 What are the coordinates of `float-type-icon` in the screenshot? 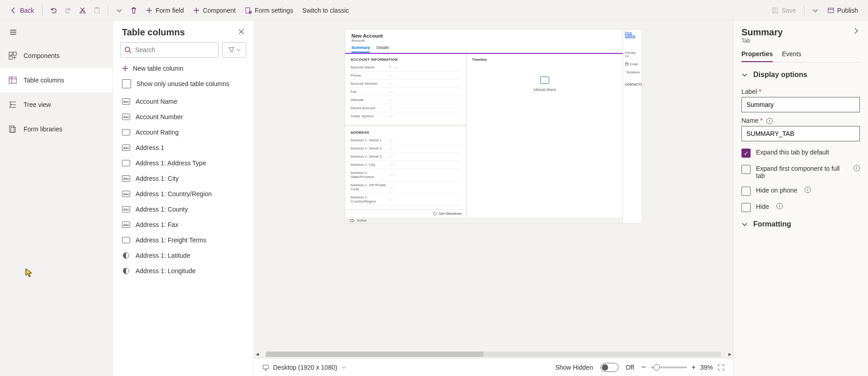 It's located at (126, 271).